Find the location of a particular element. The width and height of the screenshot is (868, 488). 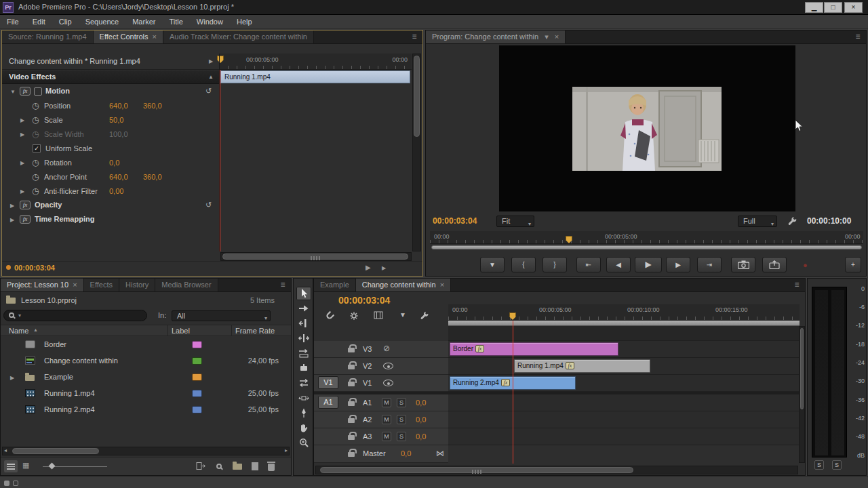

tab-audio-track-mixer: Audio Track Mixer: Change content within is located at coordinates (239, 37).